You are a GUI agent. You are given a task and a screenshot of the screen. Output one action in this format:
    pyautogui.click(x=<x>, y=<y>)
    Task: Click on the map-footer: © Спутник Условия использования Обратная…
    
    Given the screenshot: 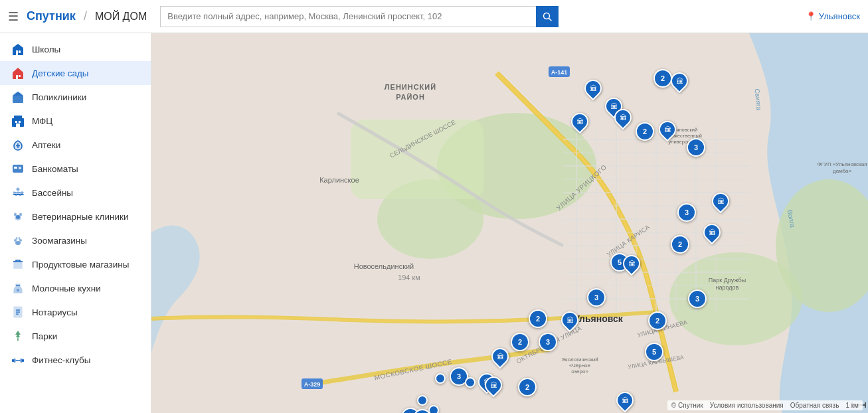 What is the action you would take?
    pyautogui.click(x=765, y=405)
    